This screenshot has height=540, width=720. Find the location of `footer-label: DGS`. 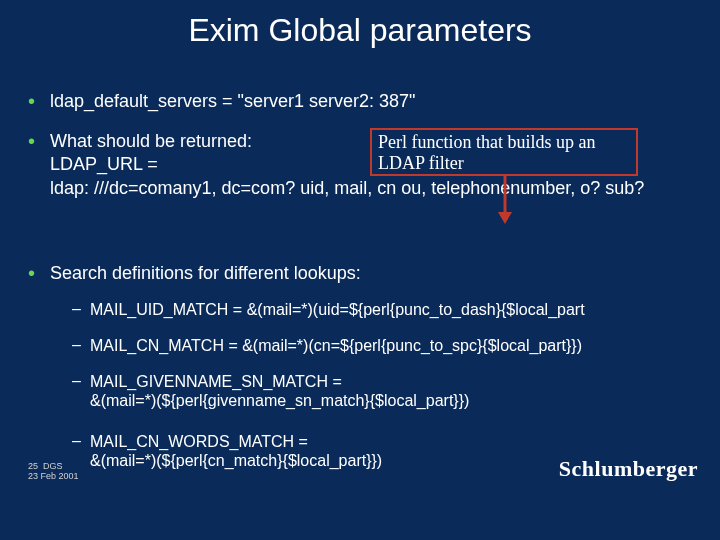

footer-label: DGS is located at coordinates (53, 466).